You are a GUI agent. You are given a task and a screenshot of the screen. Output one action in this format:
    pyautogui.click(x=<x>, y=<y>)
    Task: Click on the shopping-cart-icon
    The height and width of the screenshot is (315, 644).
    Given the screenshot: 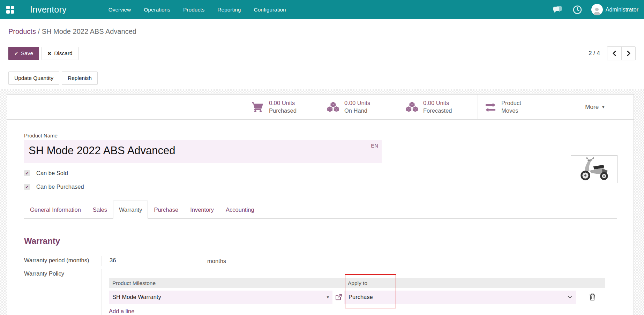 What is the action you would take?
    pyautogui.click(x=258, y=107)
    